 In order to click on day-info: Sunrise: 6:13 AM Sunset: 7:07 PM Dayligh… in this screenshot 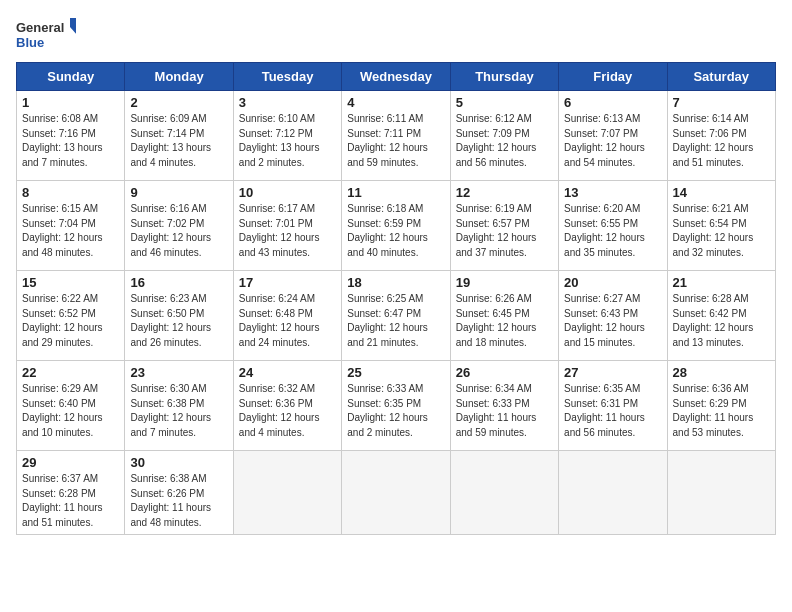, I will do `click(612, 141)`.